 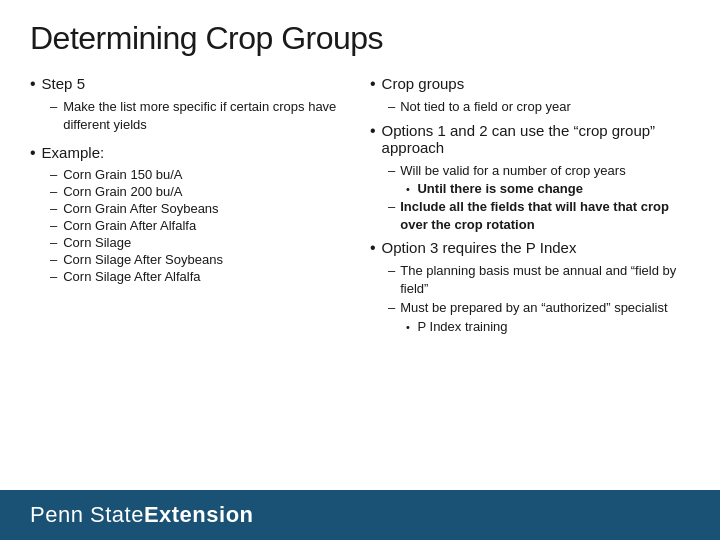 What do you see at coordinates (132, 276) in the screenshot?
I see `example-text: Corn Silage After Alfalfa` at bounding box center [132, 276].